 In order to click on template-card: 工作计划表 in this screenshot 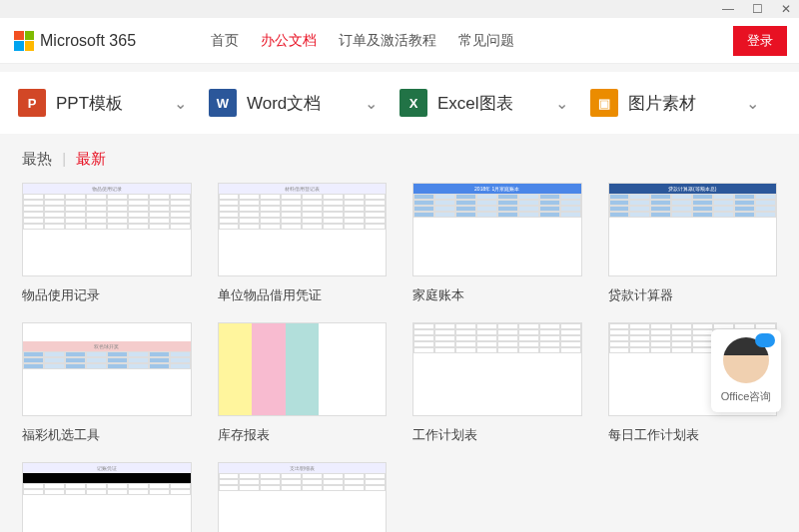, I will do `click(497, 383)`.